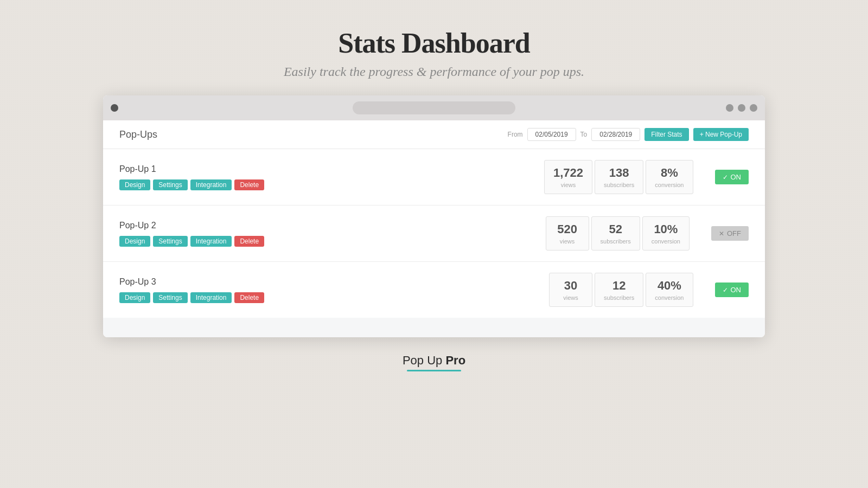 The image size is (868, 488). Describe the element at coordinates (628, 134) in the screenshot. I see `header-controls: From To Filter Stats + New Pop-Up` at that location.